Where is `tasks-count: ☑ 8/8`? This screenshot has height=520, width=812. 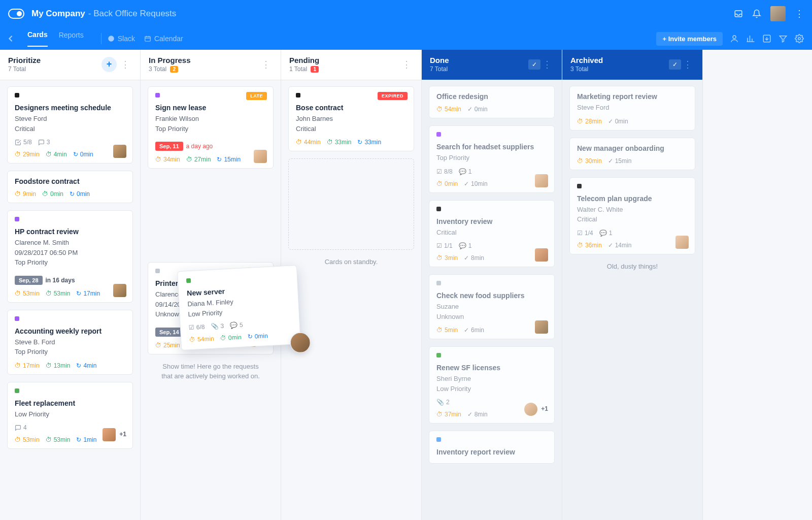 tasks-count: ☑ 8/8 is located at coordinates (445, 172).